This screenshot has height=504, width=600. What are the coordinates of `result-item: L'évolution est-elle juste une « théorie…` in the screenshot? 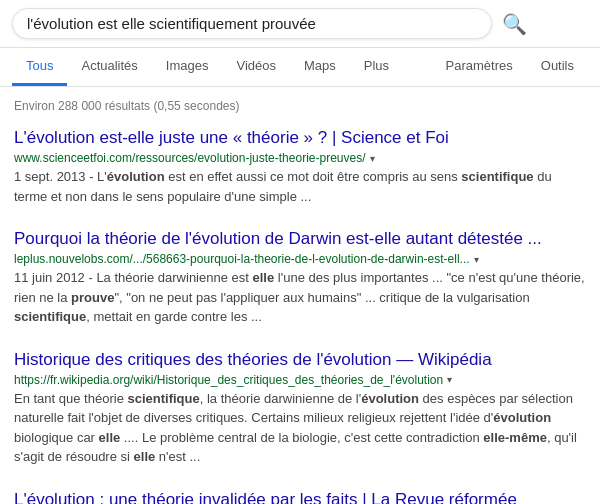 It's located at (300, 166).